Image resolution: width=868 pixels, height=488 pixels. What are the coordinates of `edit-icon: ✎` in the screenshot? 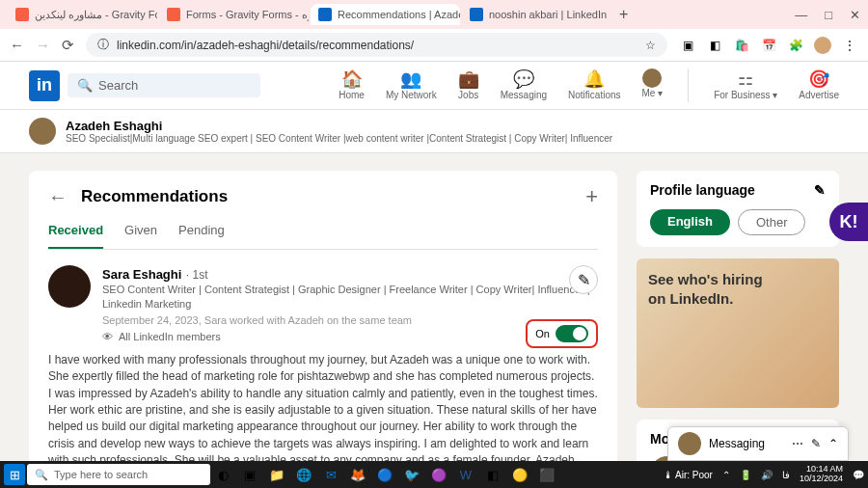 It's located at (820, 190).